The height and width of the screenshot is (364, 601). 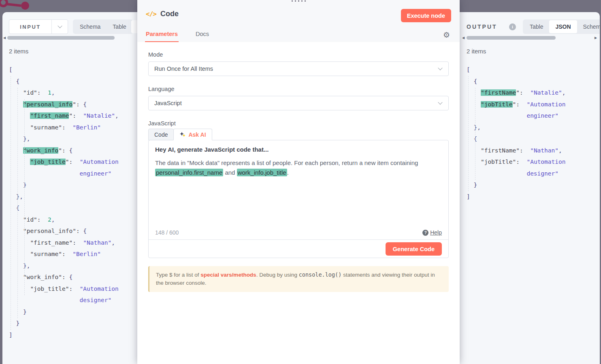 What do you see at coordinates (298, 279) in the screenshot?
I see `editor-hint: Type $ for a list of special vars/method…` at bounding box center [298, 279].